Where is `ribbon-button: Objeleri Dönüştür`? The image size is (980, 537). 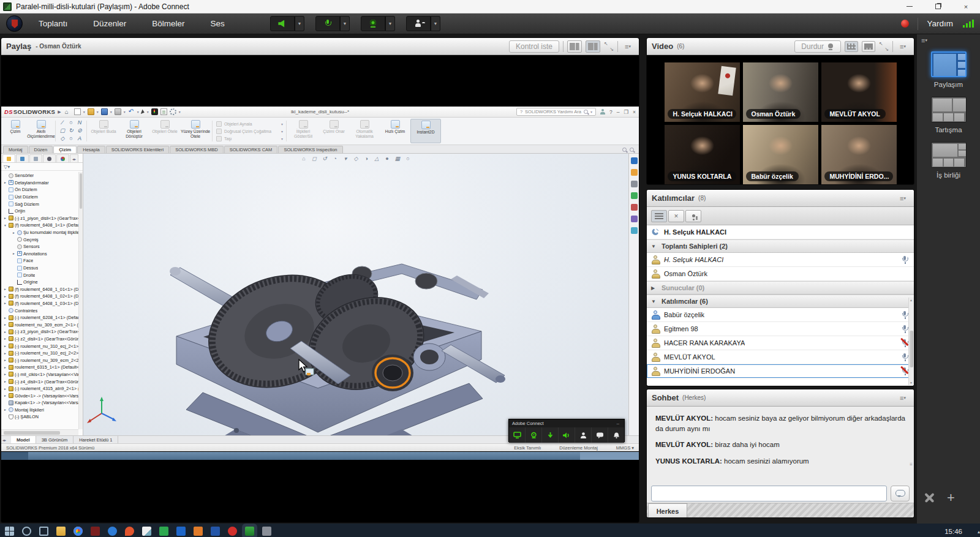 ribbon-button: Objeleri Dönüştür is located at coordinates (134, 131).